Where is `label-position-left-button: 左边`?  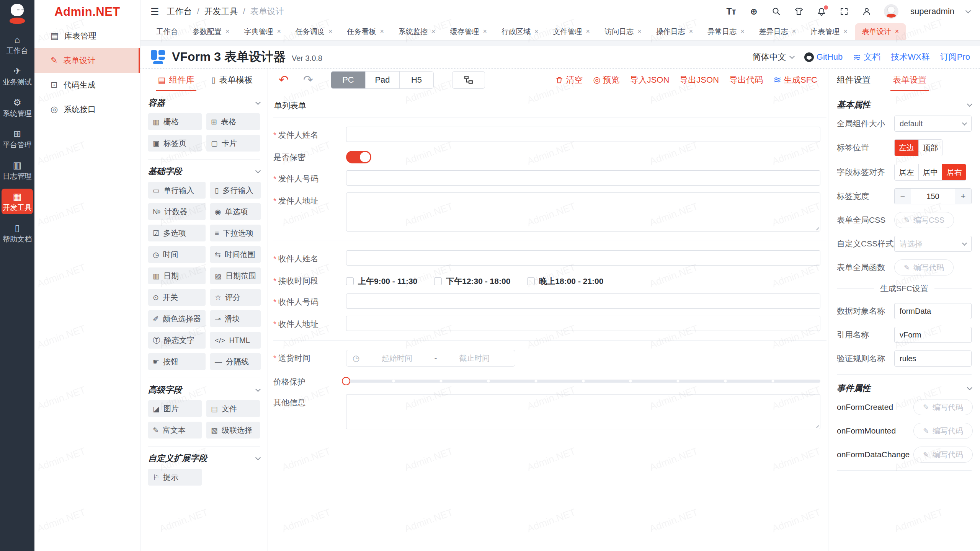 label-position-left-button: 左边 is located at coordinates (906, 148).